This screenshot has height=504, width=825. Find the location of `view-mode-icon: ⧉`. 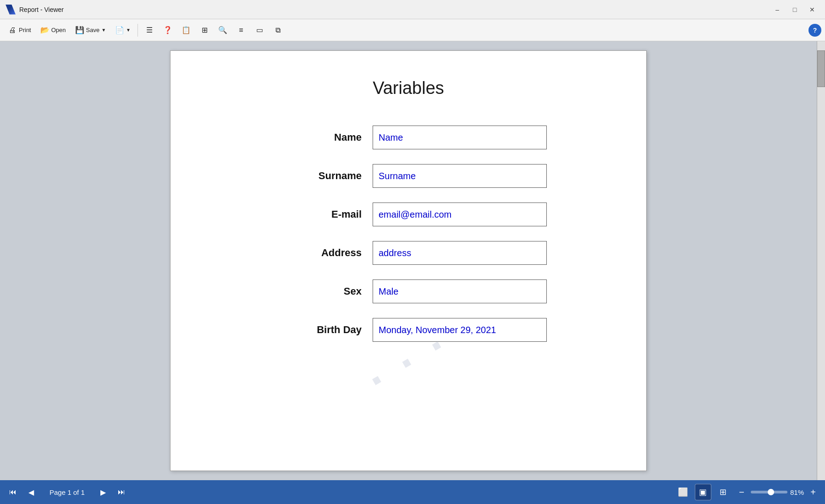

view-mode-icon: ⧉ is located at coordinates (278, 30).